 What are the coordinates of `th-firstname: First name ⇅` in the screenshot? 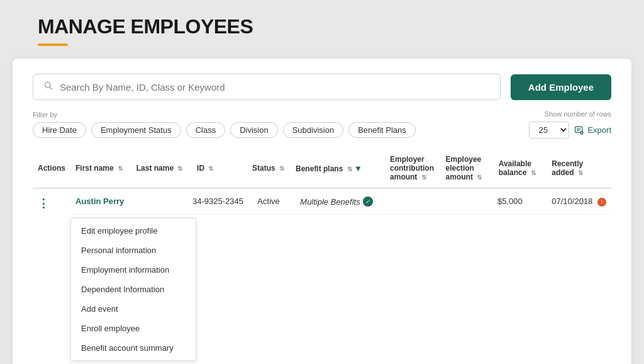 It's located at (101, 169).